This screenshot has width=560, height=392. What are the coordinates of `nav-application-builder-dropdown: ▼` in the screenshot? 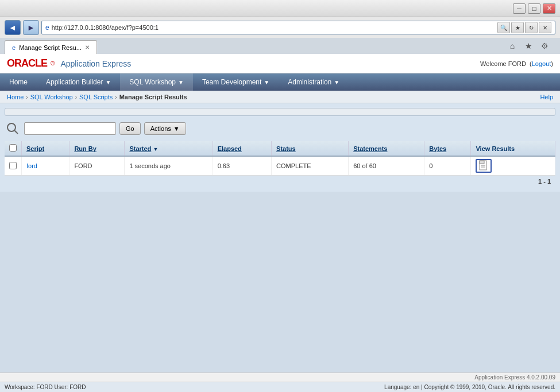 It's located at (108, 83).